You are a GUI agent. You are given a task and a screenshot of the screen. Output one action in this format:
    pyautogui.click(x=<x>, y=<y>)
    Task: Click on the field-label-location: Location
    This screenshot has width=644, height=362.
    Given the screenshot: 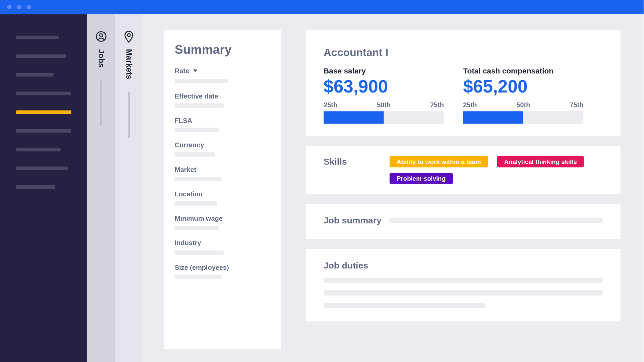 What is the action you would take?
    pyautogui.click(x=223, y=194)
    